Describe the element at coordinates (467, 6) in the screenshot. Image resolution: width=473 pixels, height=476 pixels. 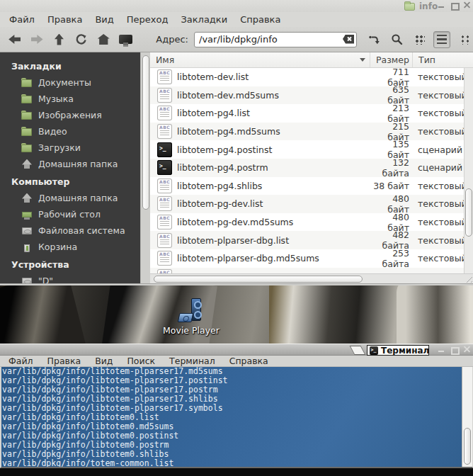
I see `close-button` at that location.